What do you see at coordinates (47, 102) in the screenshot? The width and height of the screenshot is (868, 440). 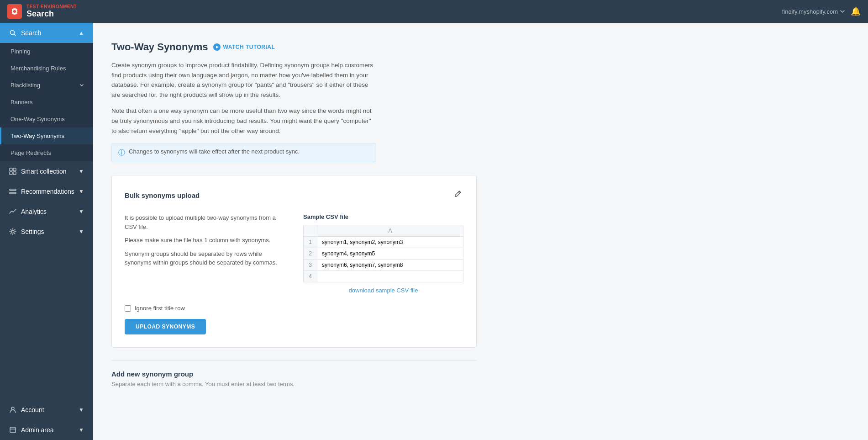 I see `sidebar-item-banners: Banners` at bounding box center [47, 102].